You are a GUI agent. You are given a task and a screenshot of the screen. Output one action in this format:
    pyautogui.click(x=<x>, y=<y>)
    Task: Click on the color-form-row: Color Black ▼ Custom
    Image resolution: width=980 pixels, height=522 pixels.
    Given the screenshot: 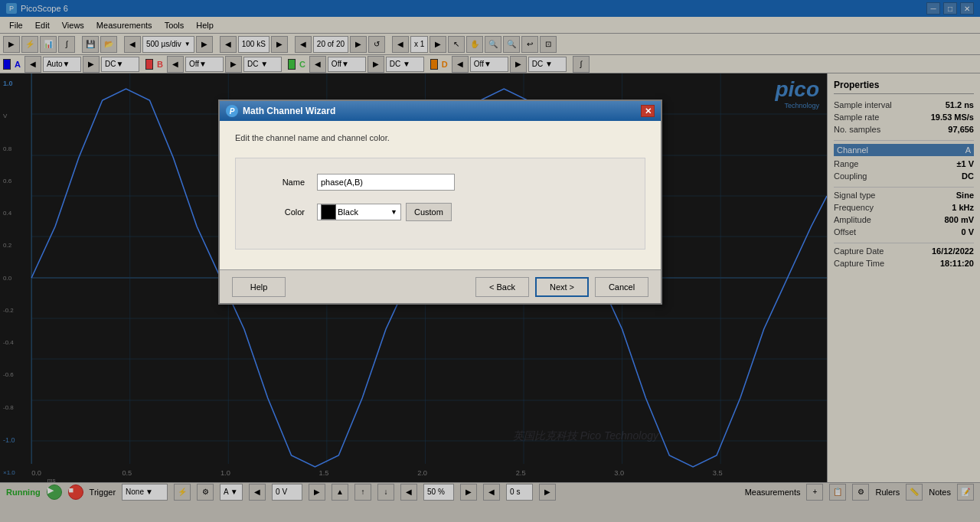 What is the action you would take?
    pyautogui.click(x=440, y=212)
    